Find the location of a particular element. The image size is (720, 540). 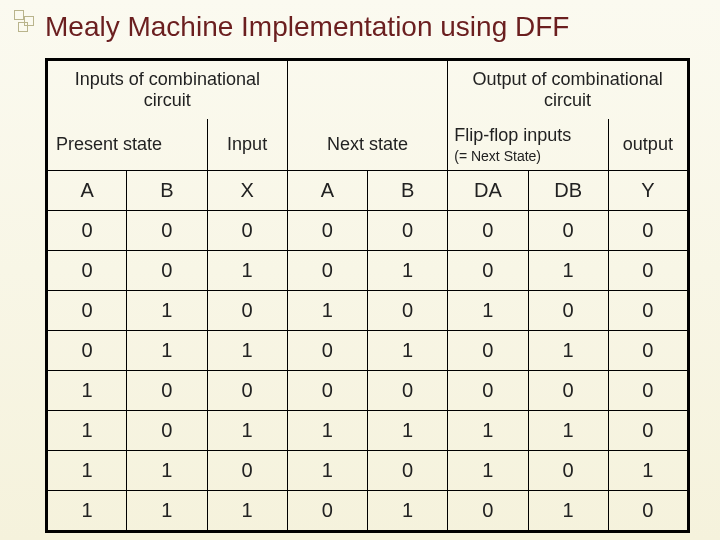

col-DA: DA is located at coordinates (488, 190).